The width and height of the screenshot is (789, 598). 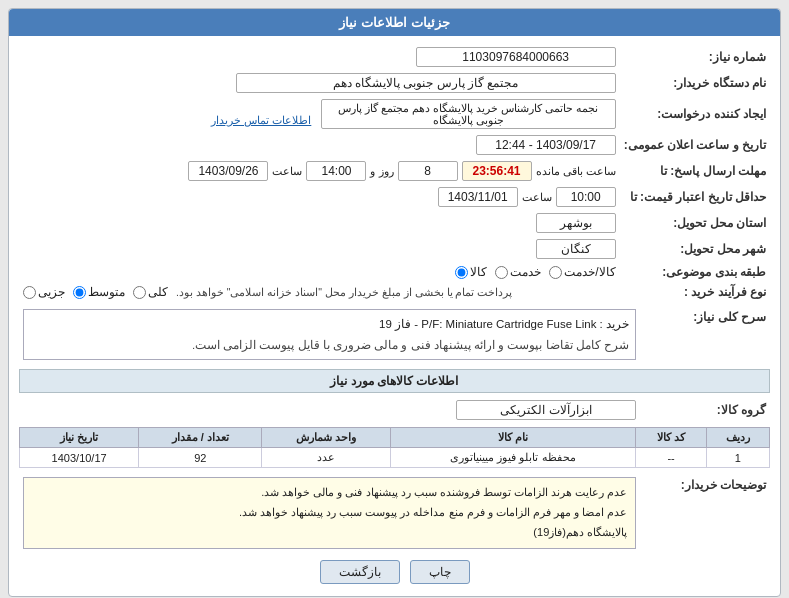 What do you see at coordinates (336, 171) in the screenshot?
I see `response-time-box: 14:00` at bounding box center [336, 171].